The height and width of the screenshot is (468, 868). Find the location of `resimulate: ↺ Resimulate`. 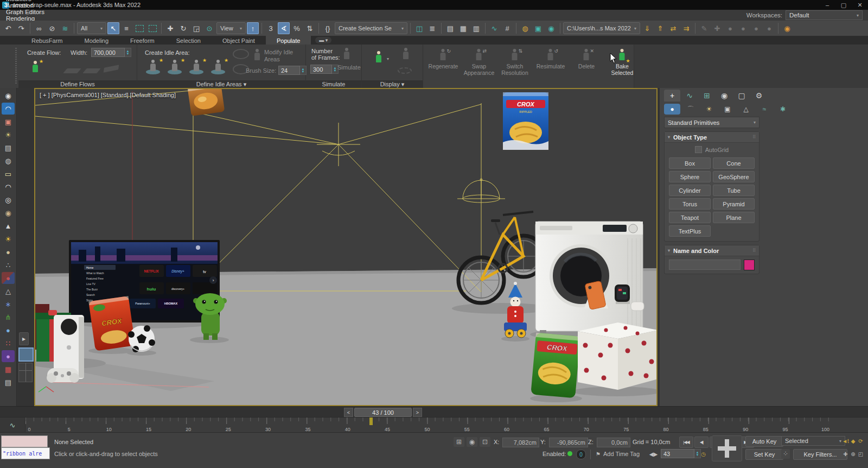

resimulate: ↺ Resimulate is located at coordinates (551, 68).